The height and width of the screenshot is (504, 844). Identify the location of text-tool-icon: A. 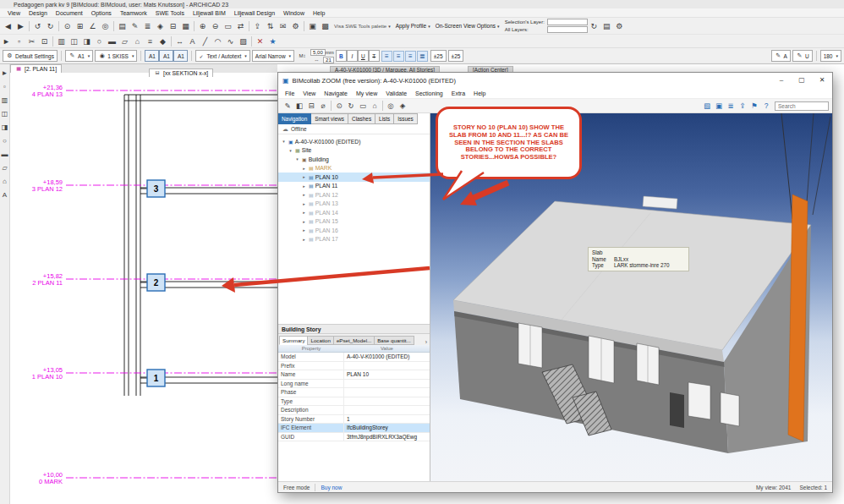
(193, 41).